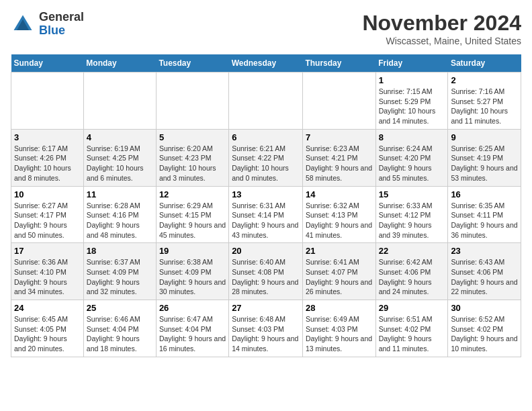 The image size is (532, 411). I want to click on day-number: 24, so click(47, 308).